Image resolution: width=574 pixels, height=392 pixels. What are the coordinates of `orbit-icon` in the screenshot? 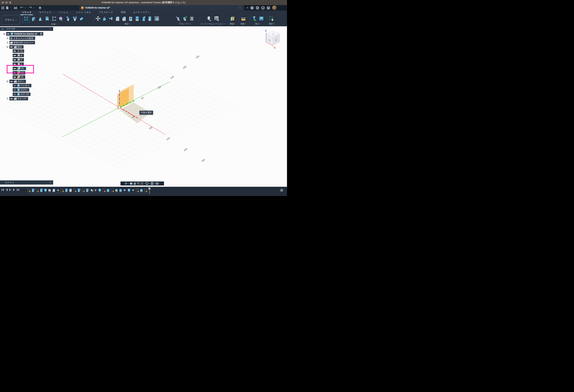 It's located at (126, 184).